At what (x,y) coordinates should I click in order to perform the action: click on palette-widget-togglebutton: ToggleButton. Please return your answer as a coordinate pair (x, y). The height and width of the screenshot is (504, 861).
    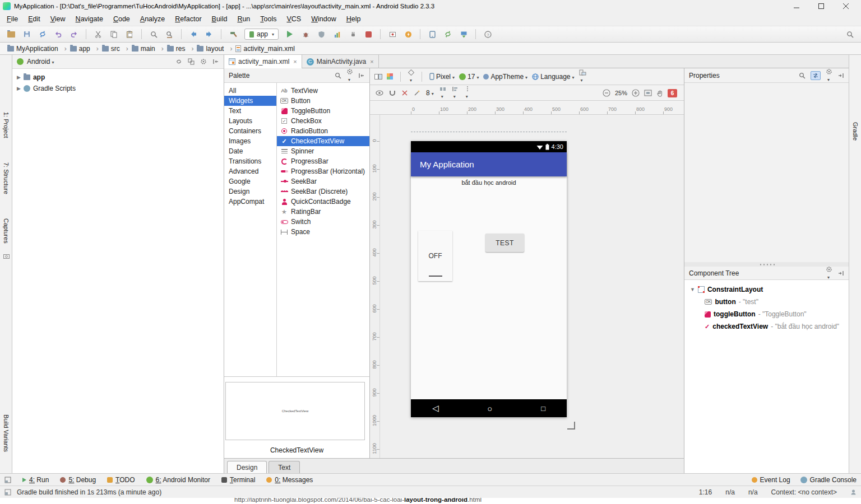
    Looking at the image, I should click on (323, 111).